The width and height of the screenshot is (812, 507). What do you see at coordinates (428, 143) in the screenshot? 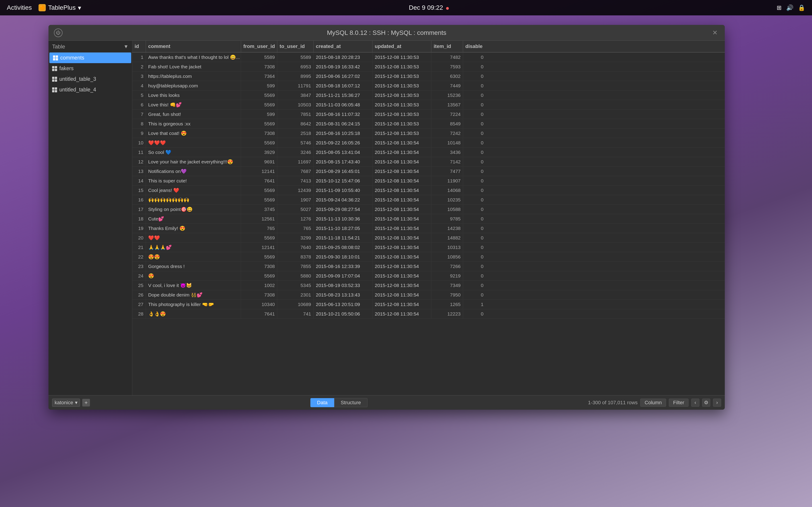
I see `table-row: 10 ❤️❤️❤️ 5569 5746 2015-09-22 16:05:26 …` at bounding box center [428, 143].